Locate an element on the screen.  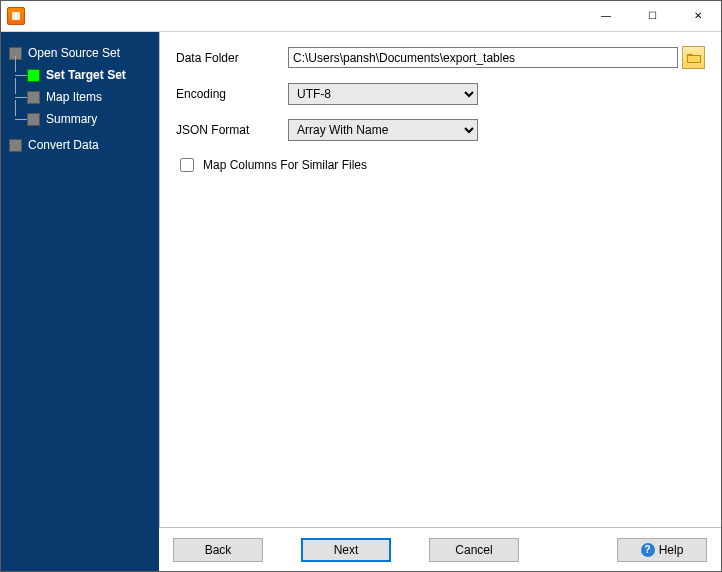
step-convert-data: Convert Data is located at coordinates (80, 145).